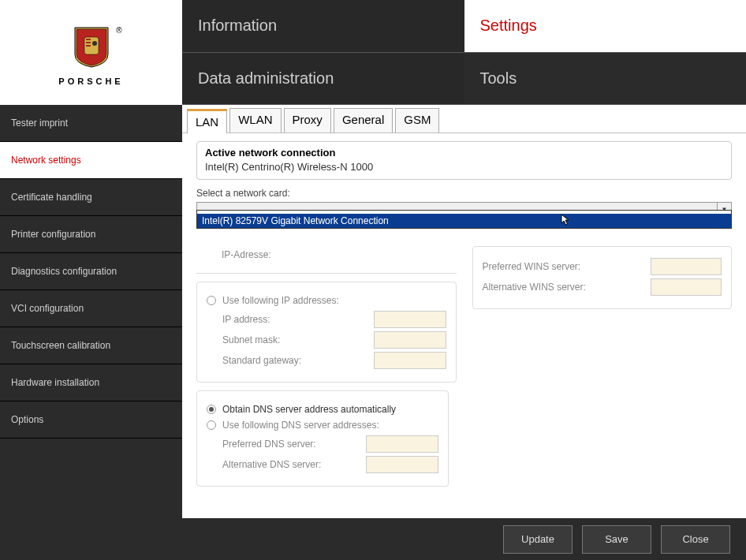  Describe the element at coordinates (207, 121) in the screenshot. I see `tab-lan: LAN` at that location.